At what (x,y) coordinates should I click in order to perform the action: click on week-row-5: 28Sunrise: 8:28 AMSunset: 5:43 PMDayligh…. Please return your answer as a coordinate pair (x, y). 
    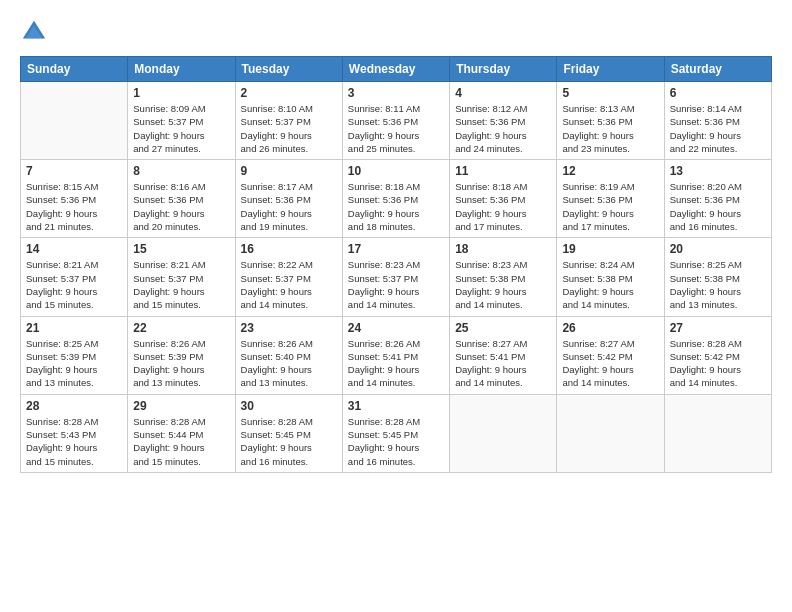
    Looking at the image, I should click on (396, 433).